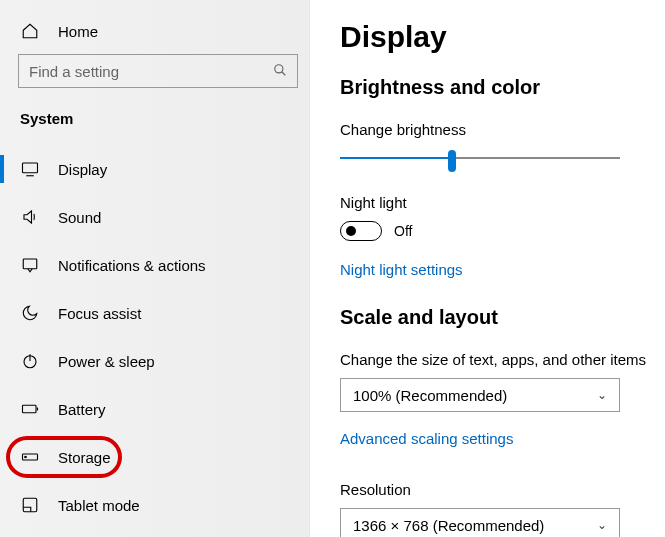  I want to click on toggle-knob, so click(351, 231).